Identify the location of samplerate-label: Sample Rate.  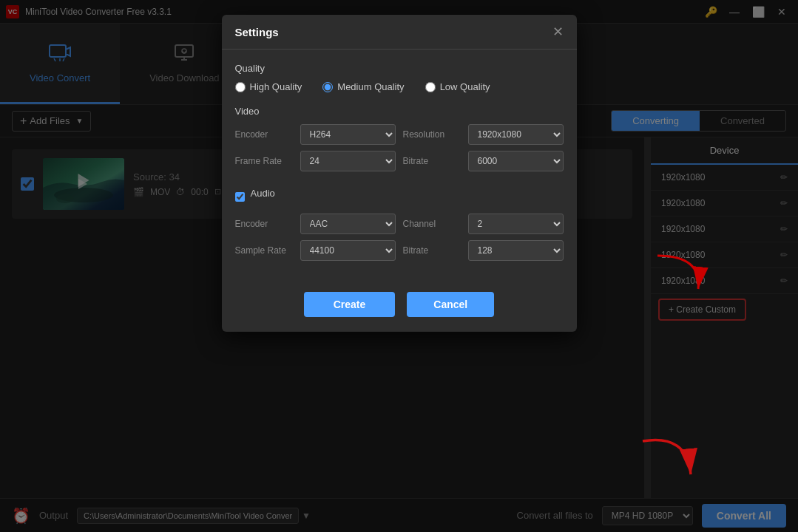
(265, 250).